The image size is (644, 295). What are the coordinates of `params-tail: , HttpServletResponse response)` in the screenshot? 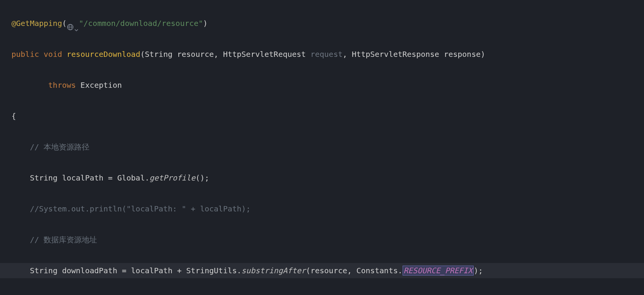 It's located at (414, 54).